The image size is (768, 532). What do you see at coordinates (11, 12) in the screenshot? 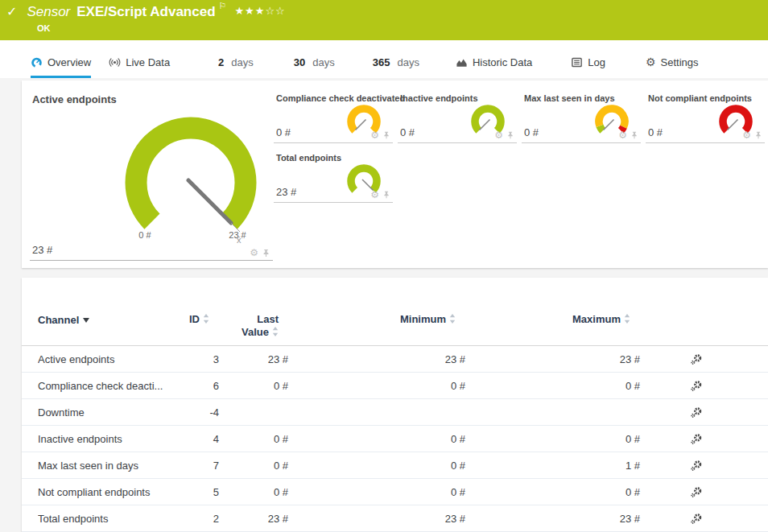
I see `status-check-icon: ✓` at bounding box center [11, 12].